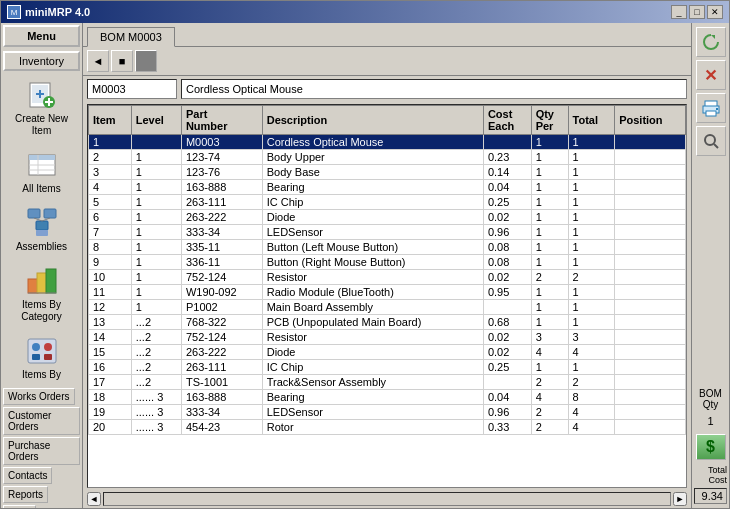 This screenshot has width=730, height=509. What do you see at coordinates (122, 61) in the screenshot?
I see `toggle-btn-1: ■` at bounding box center [122, 61].